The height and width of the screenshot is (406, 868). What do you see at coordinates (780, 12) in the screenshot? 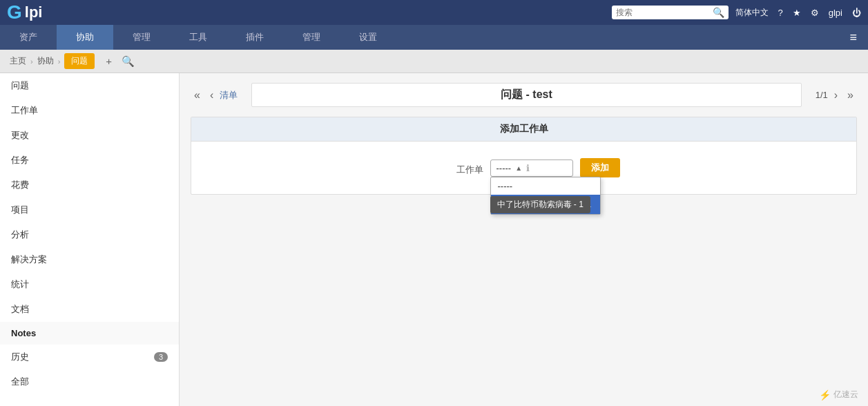
I see `help-icon: ?` at bounding box center [780, 12].